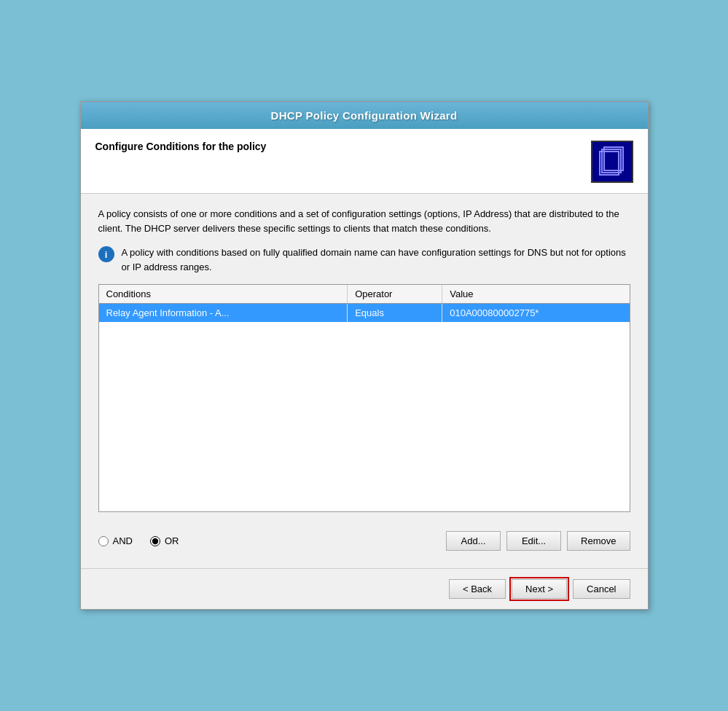  I want to click on header-icon, so click(612, 162).